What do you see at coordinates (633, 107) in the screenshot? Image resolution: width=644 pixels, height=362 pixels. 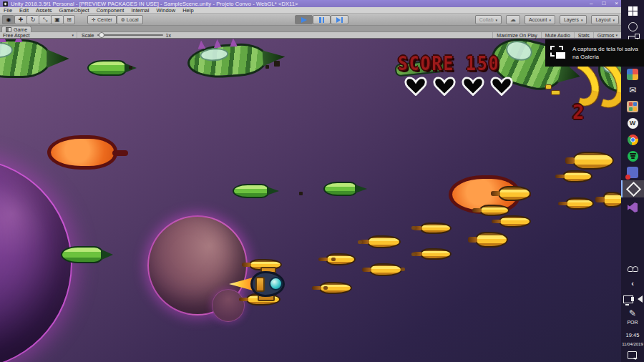 I see `store-app-icon` at bounding box center [633, 107].